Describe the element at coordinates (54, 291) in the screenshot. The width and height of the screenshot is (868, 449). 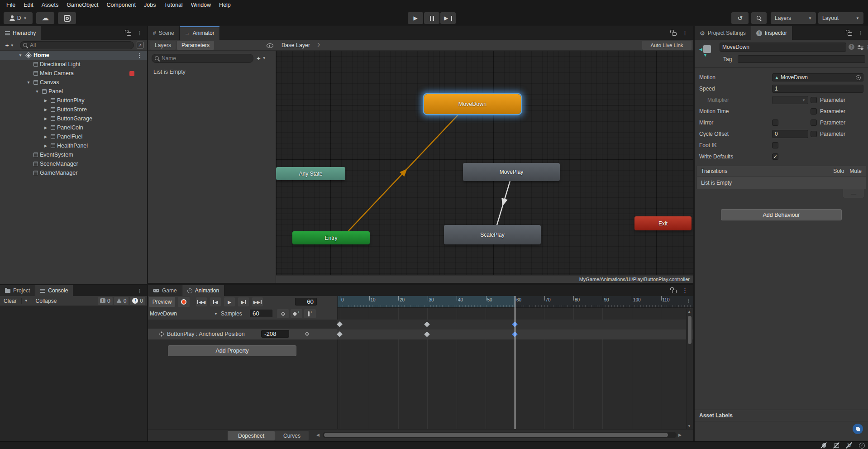
I see `tab-console: Console` at that location.